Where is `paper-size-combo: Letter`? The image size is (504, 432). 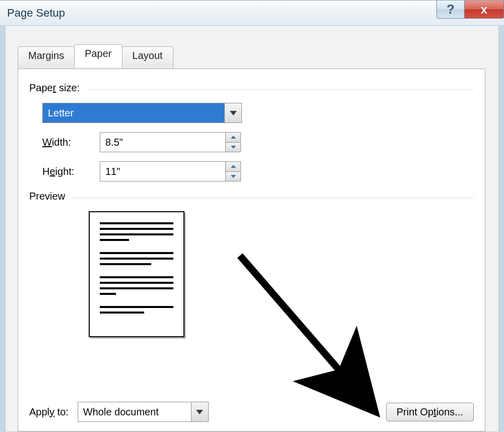 paper-size-combo: Letter is located at coordinates (142, 113).